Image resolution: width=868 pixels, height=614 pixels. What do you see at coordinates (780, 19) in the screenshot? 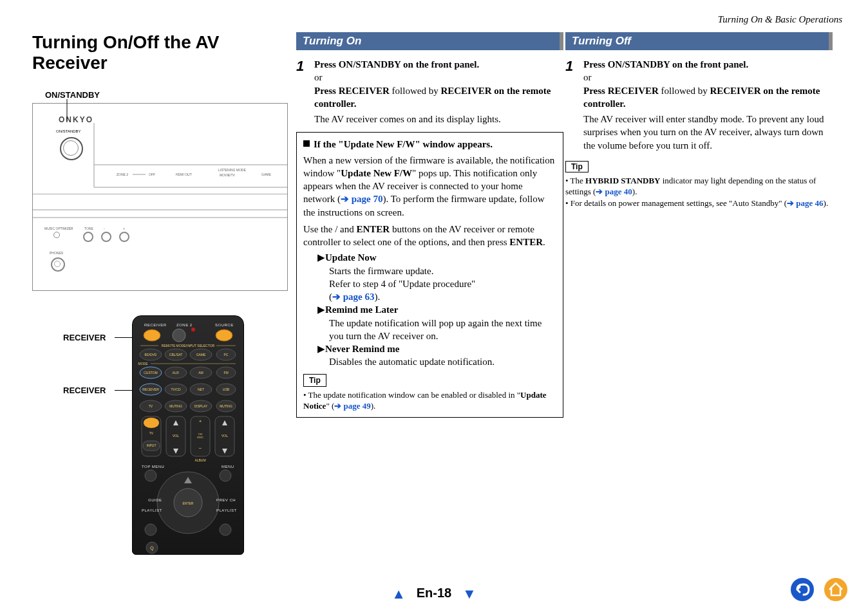
I see `header-section-title: Turning On & Basic Operations` at bounding box center [780, 19].